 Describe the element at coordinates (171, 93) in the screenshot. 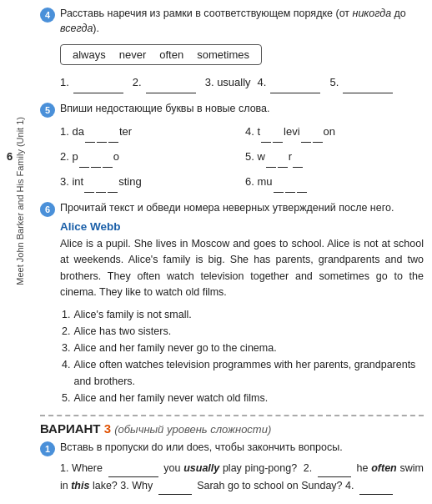

I see `item2-blank` at that location.